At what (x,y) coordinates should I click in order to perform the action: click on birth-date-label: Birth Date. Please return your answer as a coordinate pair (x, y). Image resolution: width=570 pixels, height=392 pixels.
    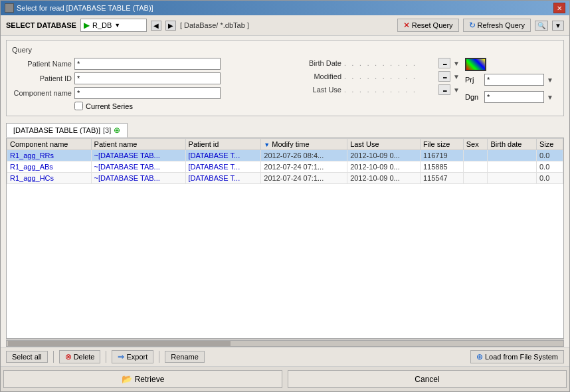
    Looking at the image, I should click on (315, 63).